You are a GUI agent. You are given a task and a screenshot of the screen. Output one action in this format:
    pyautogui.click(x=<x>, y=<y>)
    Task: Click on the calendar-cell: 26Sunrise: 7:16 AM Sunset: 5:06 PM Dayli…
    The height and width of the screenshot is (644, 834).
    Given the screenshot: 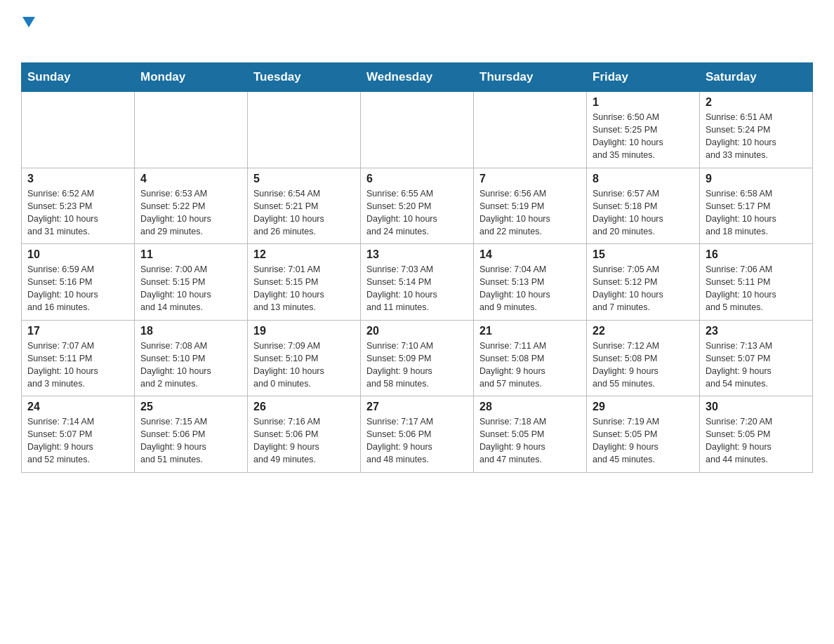 What is the action you would take?
    pyautogui.click(x=305, y=435)
    